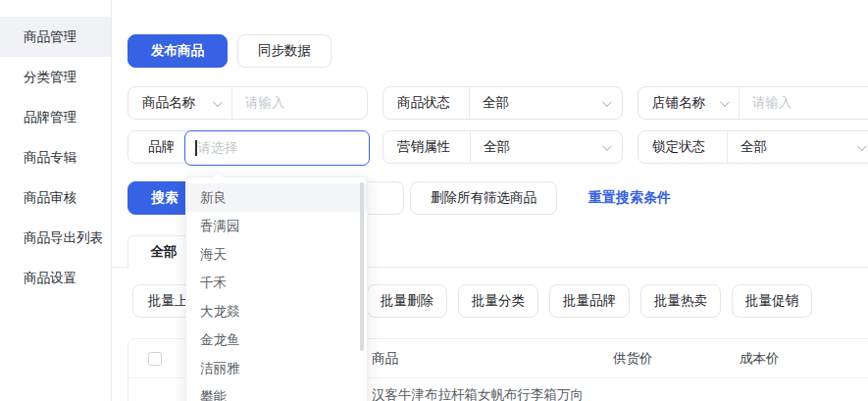  Describe the element at coordinates (169, 103) in the screenshot. I see `product-name-label: 商品名称` at that location.